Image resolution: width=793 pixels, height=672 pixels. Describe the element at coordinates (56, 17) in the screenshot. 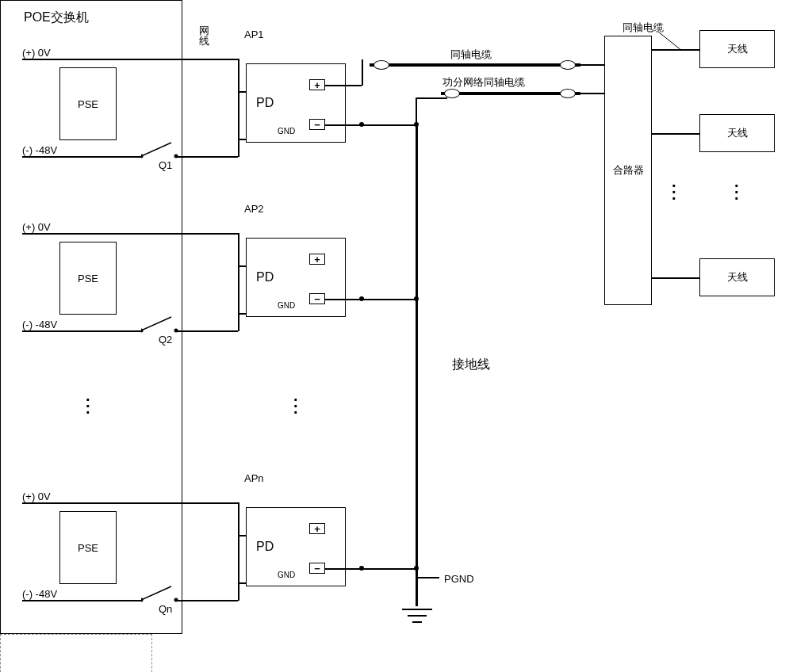

I see `title: POE交换机` at that location.